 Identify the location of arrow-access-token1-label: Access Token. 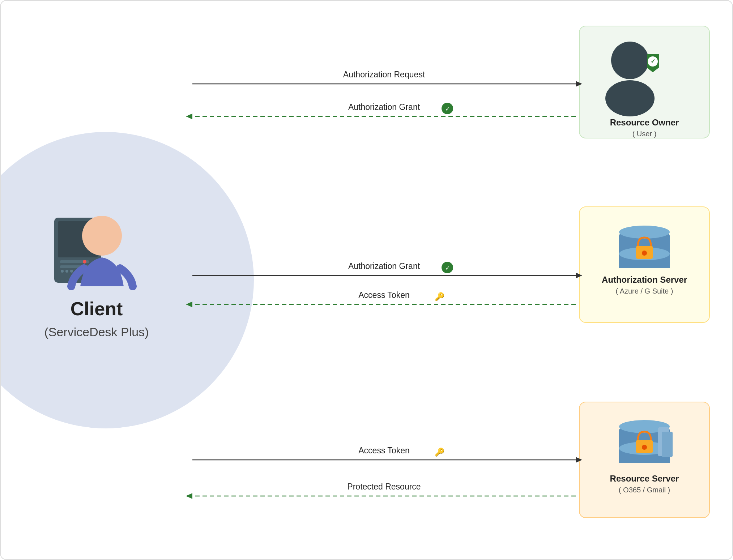
(384, 295).